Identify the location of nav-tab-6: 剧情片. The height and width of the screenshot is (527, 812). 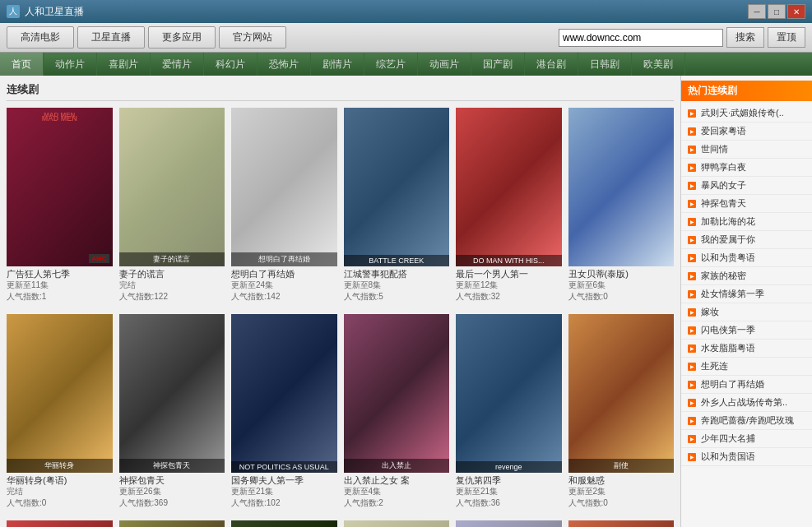
(337, 64).